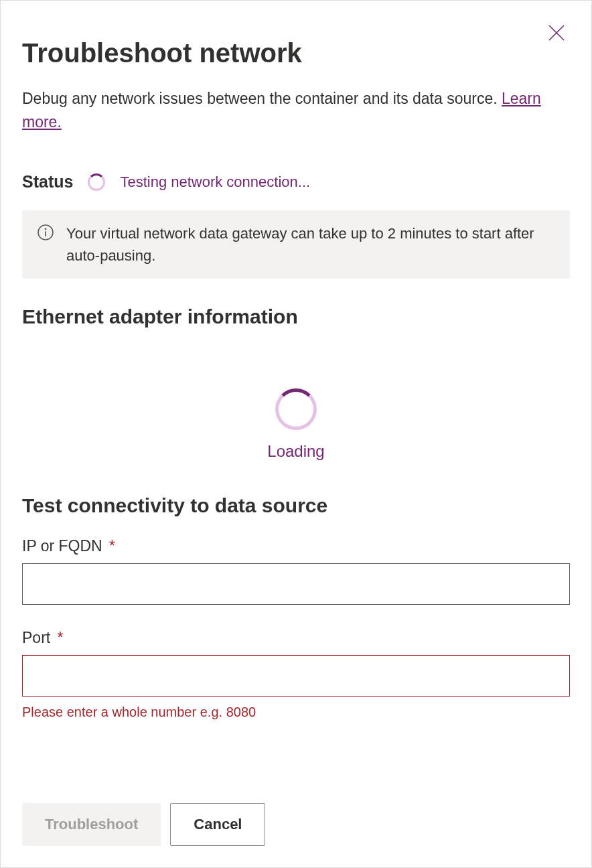 The width and height of the screenshot is (592, 868). Describe the element at coordinates (215, 182) in the screenshot. I see `status-message: Testing network connection...` at that location.